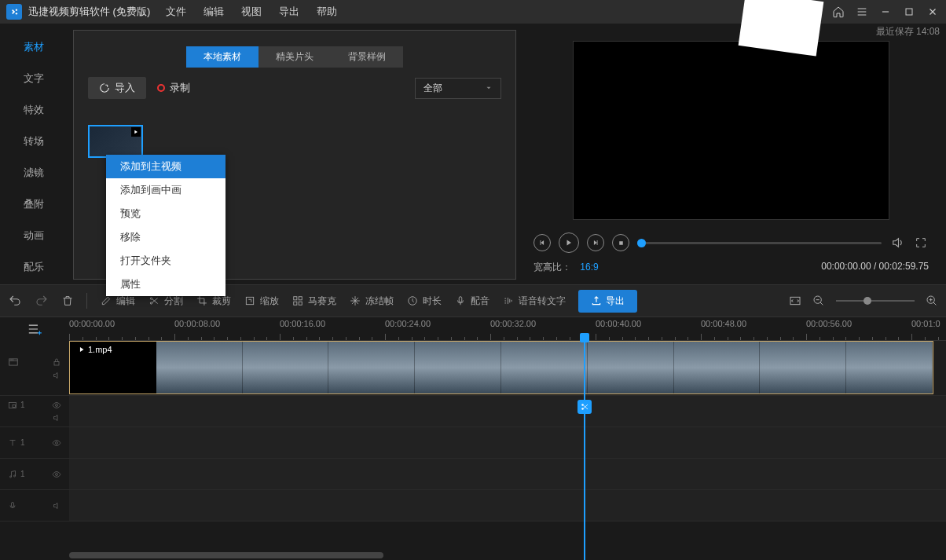 This screenshot has width=946, height=560. Describe the element at coordinates (909, 12) in the screenshot. I see `maximize-icon` at that location.